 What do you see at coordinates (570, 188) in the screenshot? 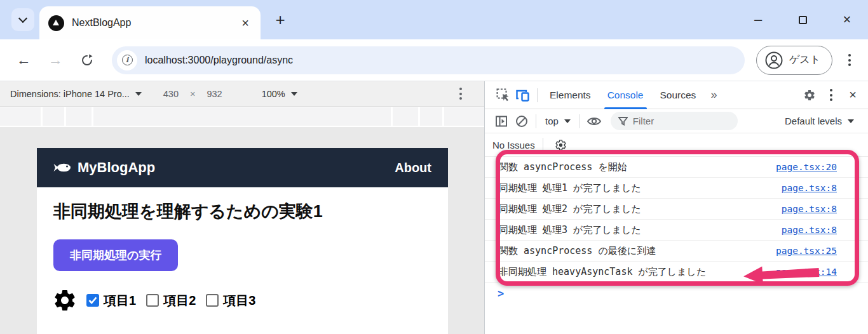
I see `console-message-text: 同期処理 処理1 が完了しました` at bounding box center [570, 188].